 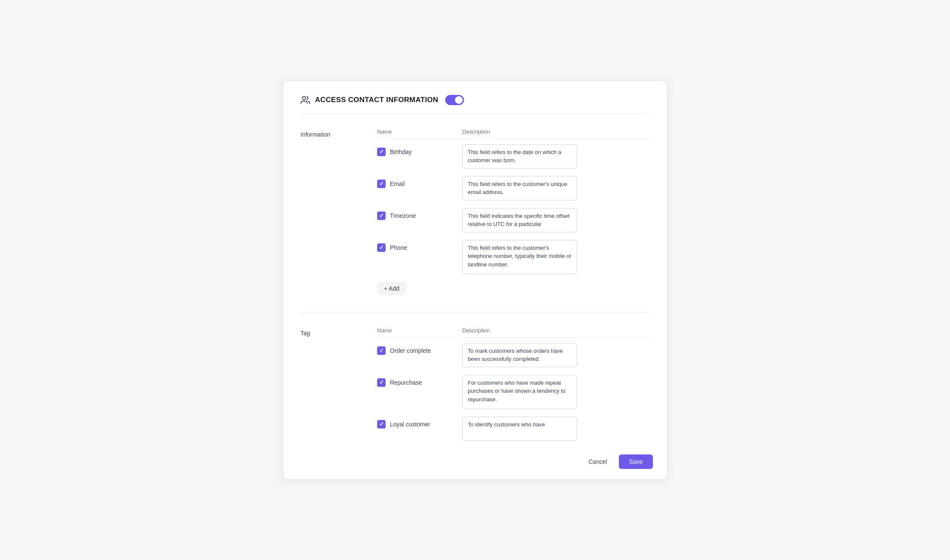 What do you see at coordinates (381, 248) in the screenshot?
I see `phone-checkbox: ✓` at bounding box center [381, 248].